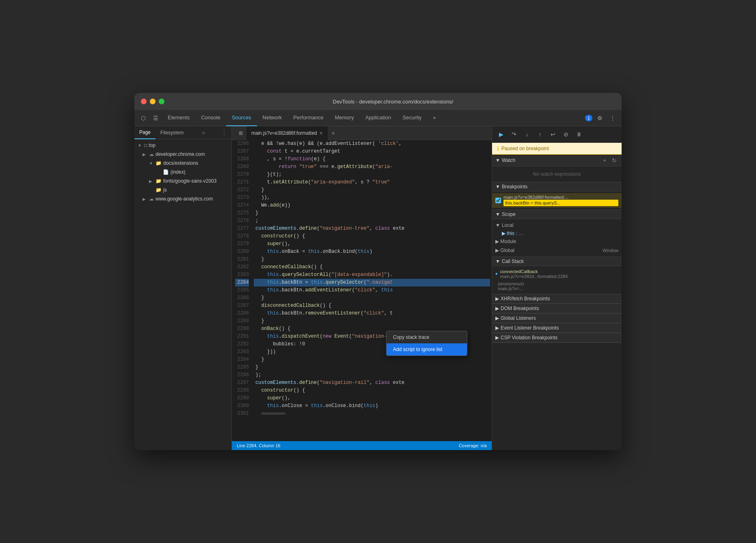  Describe the element at coordinates (143, 118) in the screenshot. I see `cursor-icon: ⬡` at that location.